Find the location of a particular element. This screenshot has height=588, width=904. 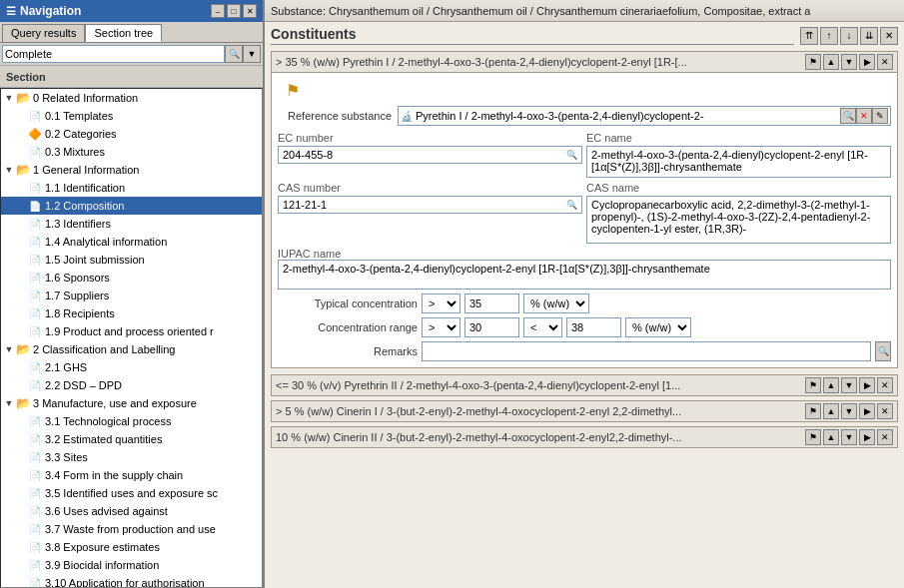

tab-section-tree: Section tree is located at coordinates (124, 33).